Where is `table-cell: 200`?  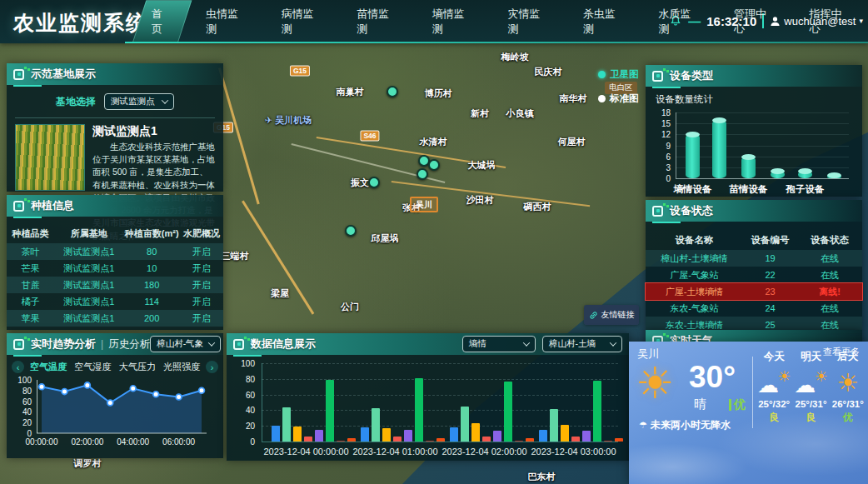 table-cell: 200 is located at coordinates (152, 318).